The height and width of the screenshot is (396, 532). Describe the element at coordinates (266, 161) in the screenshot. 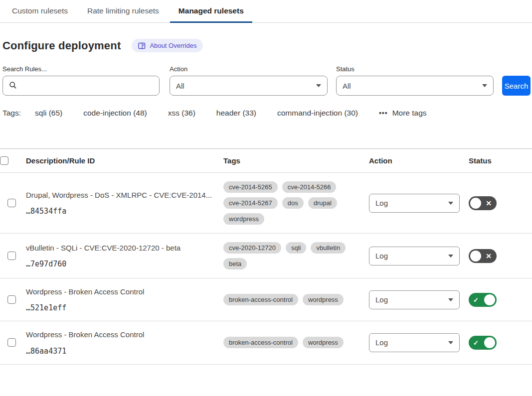

I see `table-header-row: Description/Rule ID Tags Action Status` at that location.